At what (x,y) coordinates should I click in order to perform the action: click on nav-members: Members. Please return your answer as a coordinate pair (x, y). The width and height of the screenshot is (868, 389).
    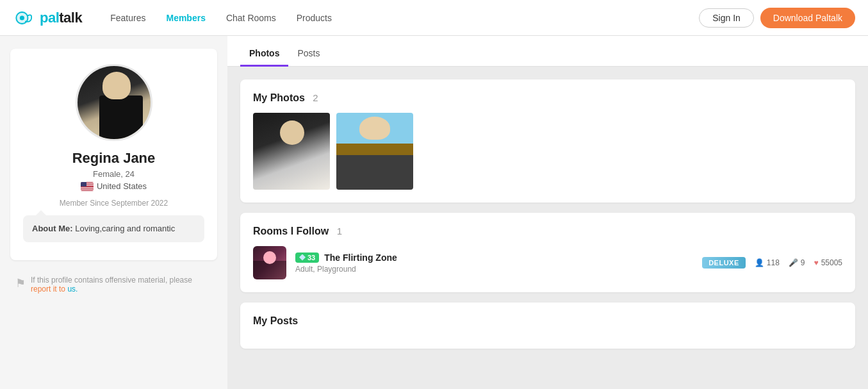
    Looking at the image, I should click on (186, 18).